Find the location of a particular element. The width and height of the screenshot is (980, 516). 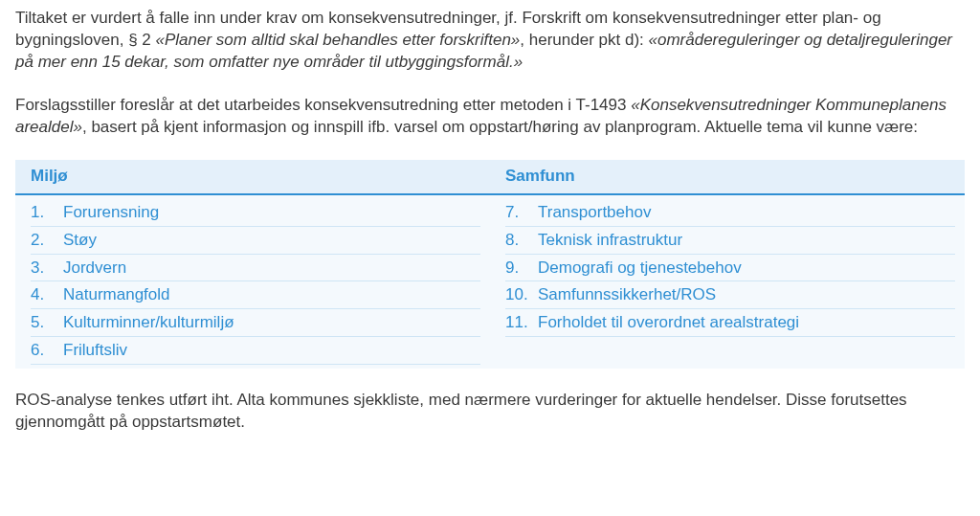

list-item: 4.Naturmangfold is located at coordinates (256, 295).